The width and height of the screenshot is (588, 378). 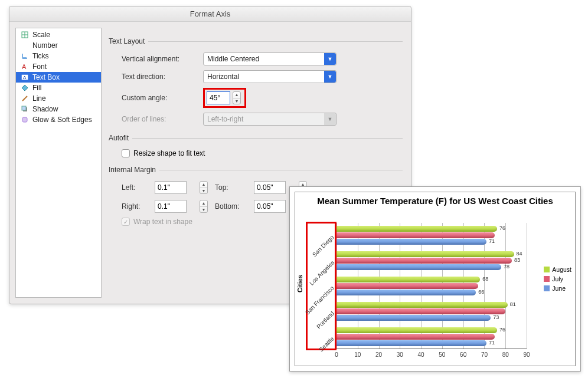 I want to click on bar-value-label: 84, so click(x=520, y=254).